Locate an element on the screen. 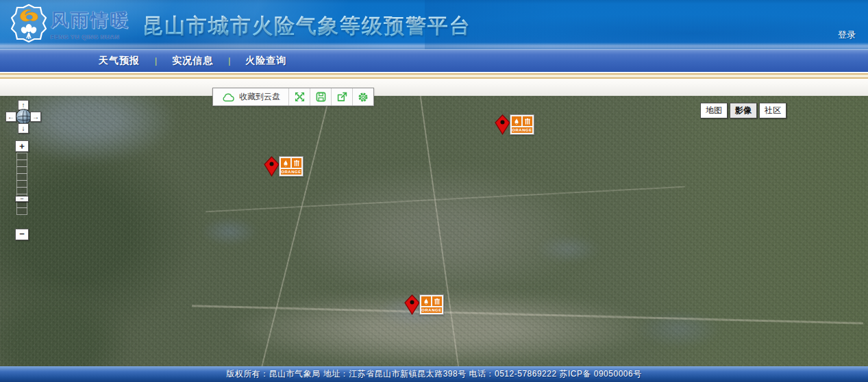 The height and width of the screenshot is (382, 868). save-icon is located at coordinates (321, 97).